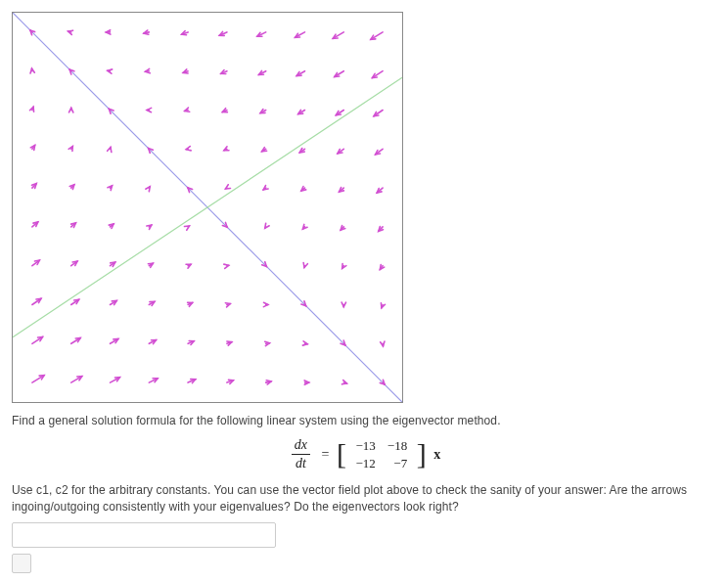 The width and height of the screenshot is (728, 582). What do you see at coordinates (22, 563) in the screenshot?
I see `submit-button` at bounding box center [22, 563].